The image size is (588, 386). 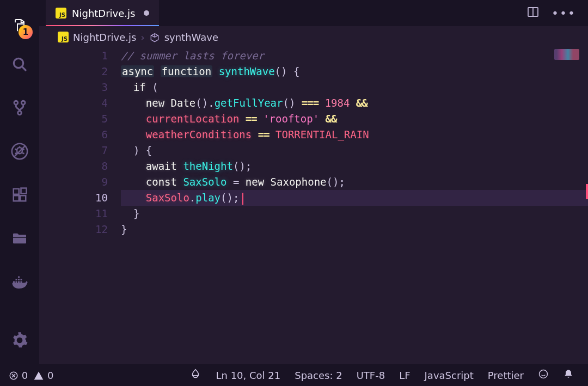 I want to click on color-picker-icon, so click(x=195, y=375).